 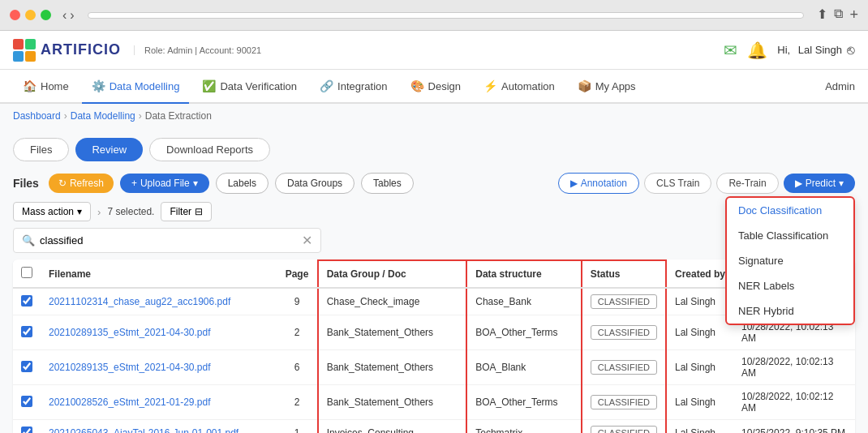 I want to click on search-input, so click(x=169, y=240).